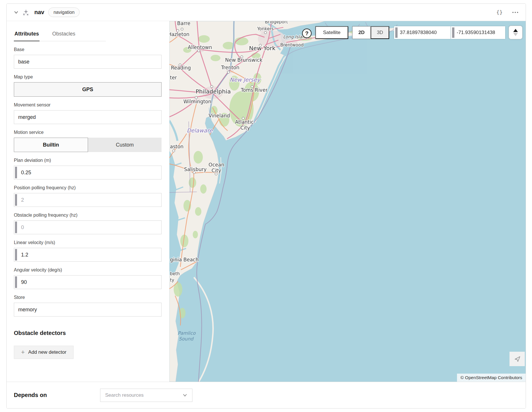 The width and height of the screenshot is (532, 412). What do you see at coordinates (184, 260) in the screenshot?
I see `map-label: ginia Beach` at bounding box center [184, 260].